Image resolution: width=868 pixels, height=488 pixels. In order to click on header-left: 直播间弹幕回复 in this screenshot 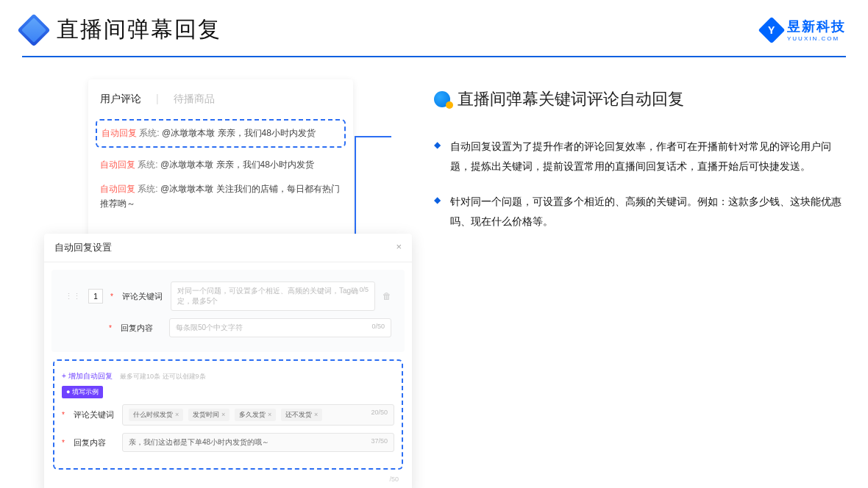, I will do `click(122, 29)`.